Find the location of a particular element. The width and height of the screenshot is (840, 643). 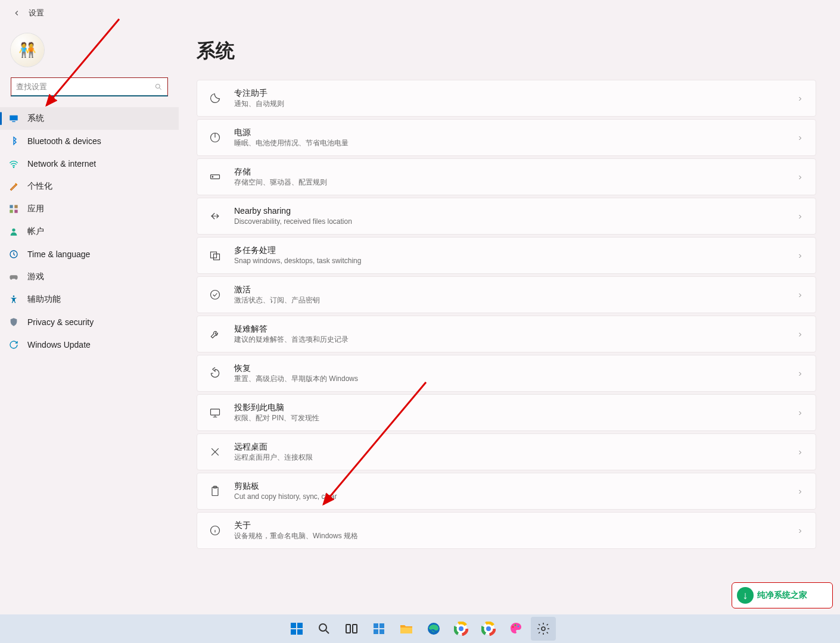

card-subtitle: 设备规格，重命名电脑、Windows 规格 is located at coordinates (515, 536).